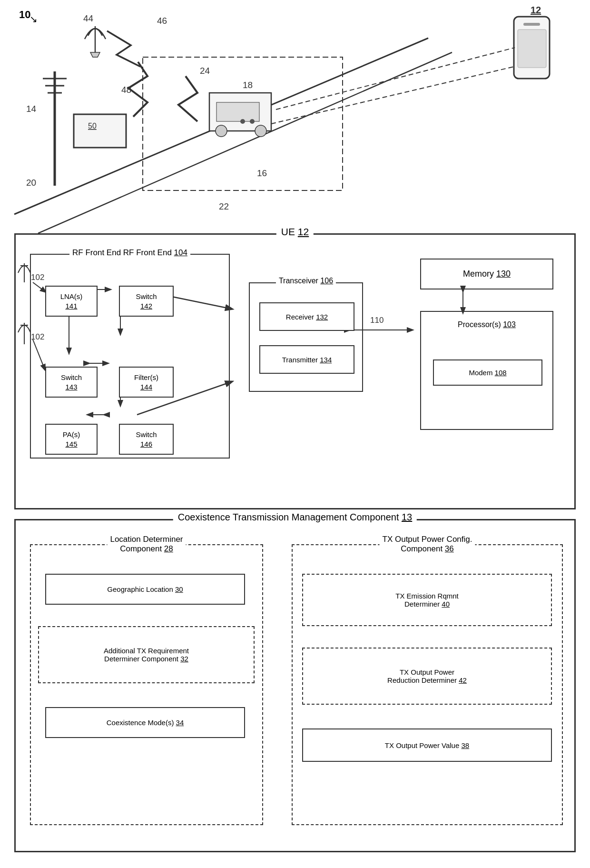 This screenshot has height=868, width=590. I want to click on svg-text: 46, so click(162, 21).